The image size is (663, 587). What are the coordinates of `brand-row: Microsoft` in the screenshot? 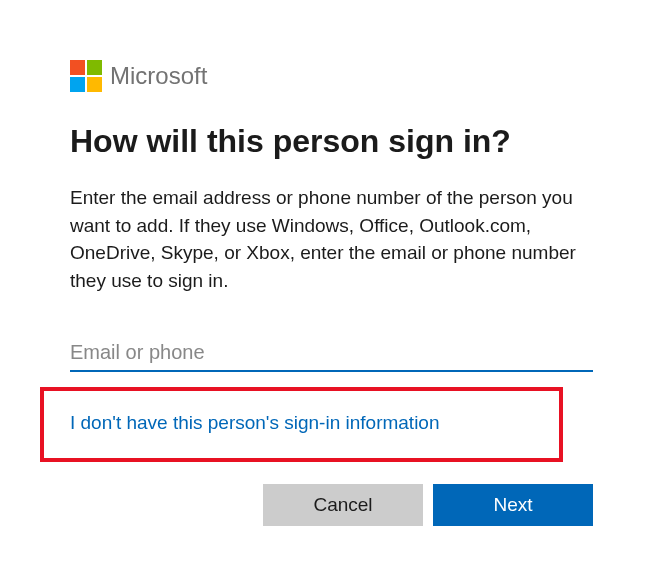 It's located at (332, 76).